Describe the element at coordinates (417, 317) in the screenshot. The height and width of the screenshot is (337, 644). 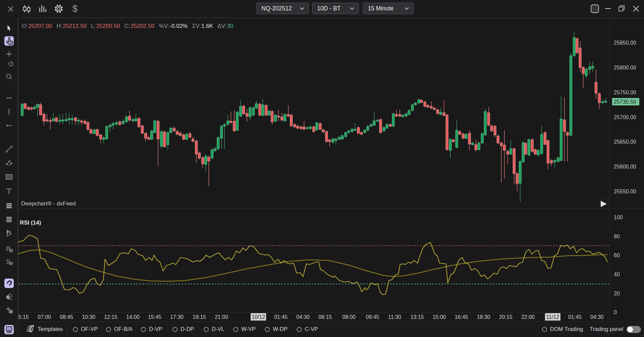
I see `svg-text: 13:15` at that location.